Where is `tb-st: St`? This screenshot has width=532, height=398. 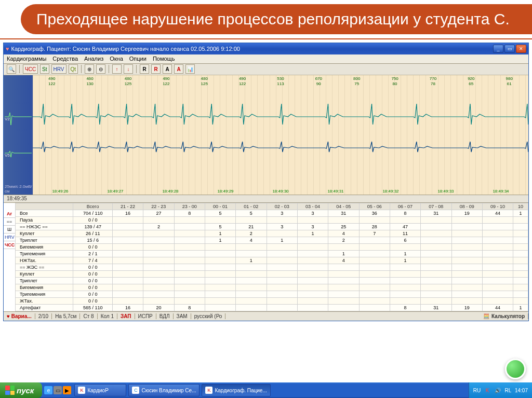 tb-st: St is located at coordinates (45, 69).